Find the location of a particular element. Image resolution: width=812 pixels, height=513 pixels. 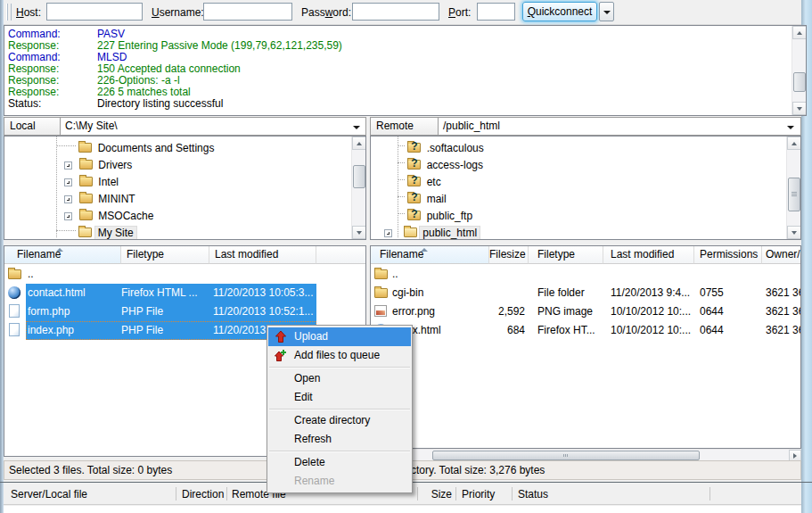

remote-tree-item-etc: ? etc is located at coordinates (421, 182).